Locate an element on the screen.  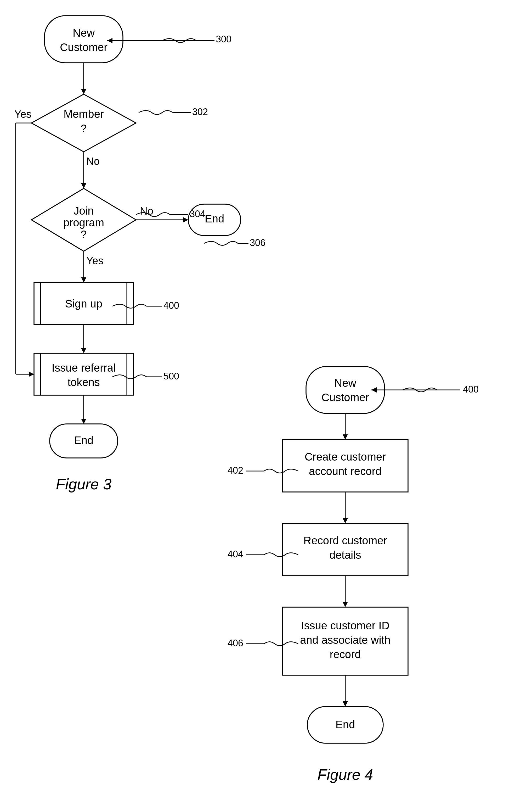
fig3-yes-label: Yes is located at coordinates (23, 114).